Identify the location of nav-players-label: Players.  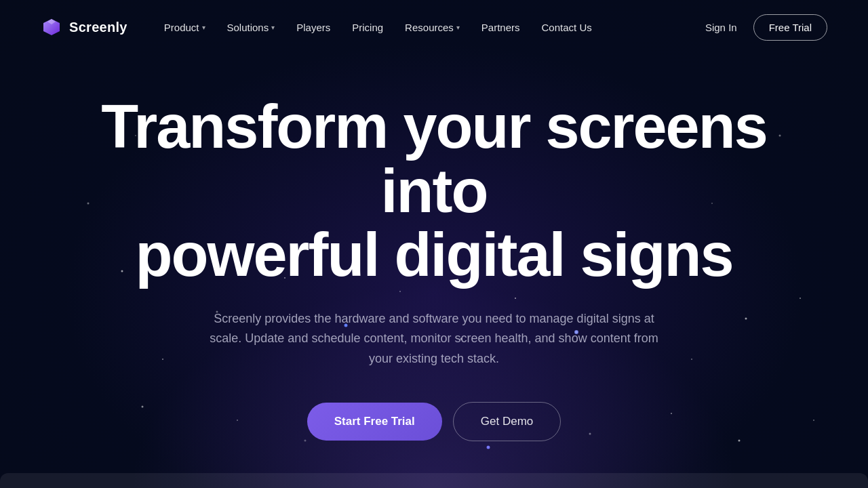
(313, 27).